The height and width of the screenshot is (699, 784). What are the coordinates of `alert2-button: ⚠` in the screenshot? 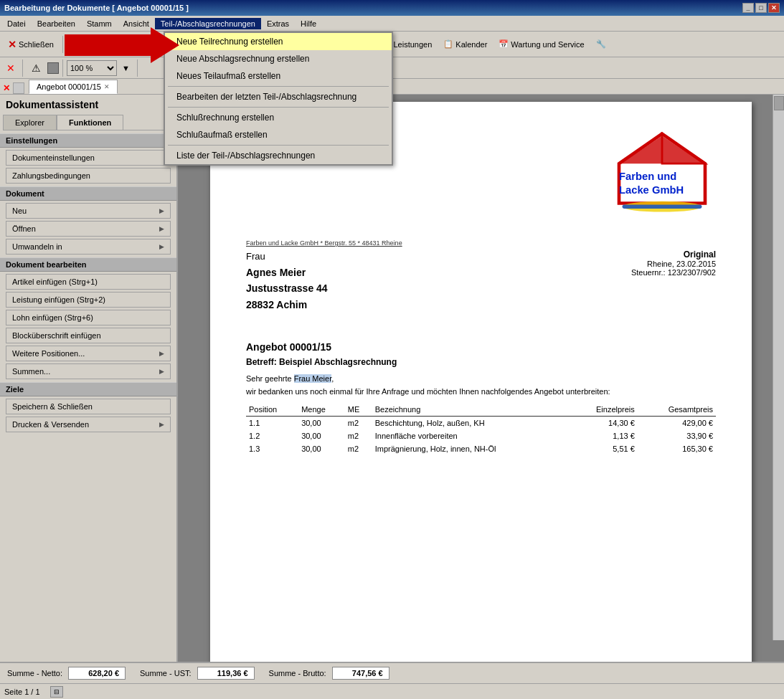 It's located at (36, 68).